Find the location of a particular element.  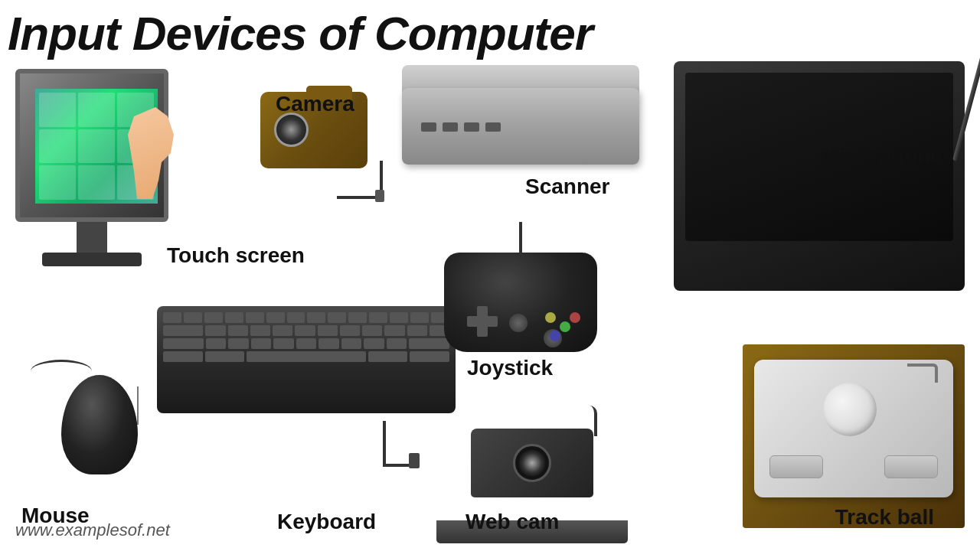

camera-label: Camera is located at coordinates (315, 104).